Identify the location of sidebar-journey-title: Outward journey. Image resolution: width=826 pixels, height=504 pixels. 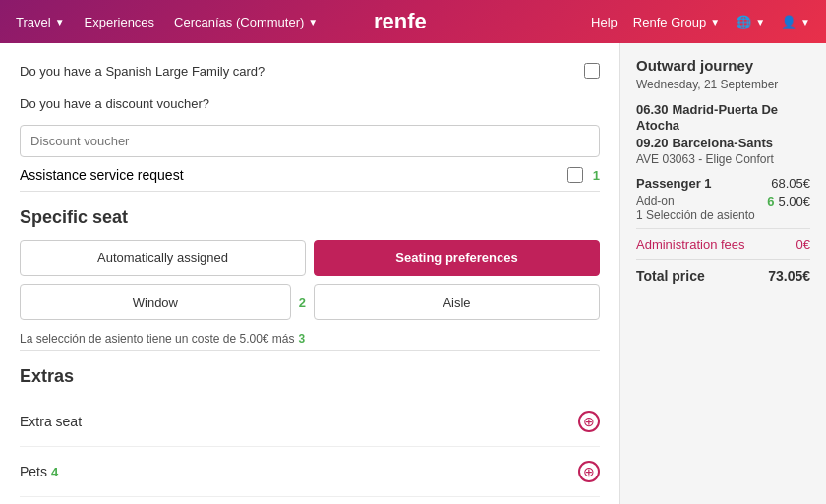
(724, 65).